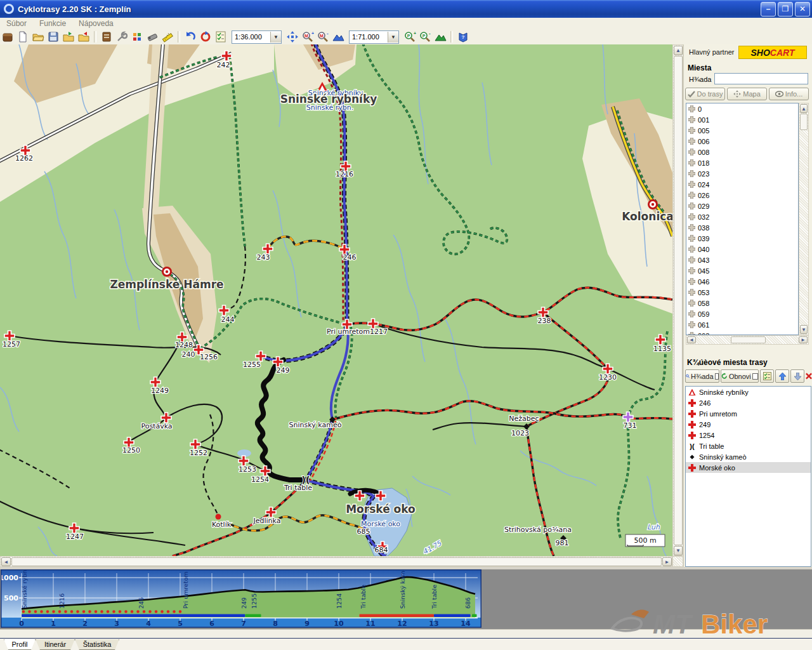 This screenshot has height=650, width=812. I want to click on key-refresh-button: Obnovi, so click(740, 376).